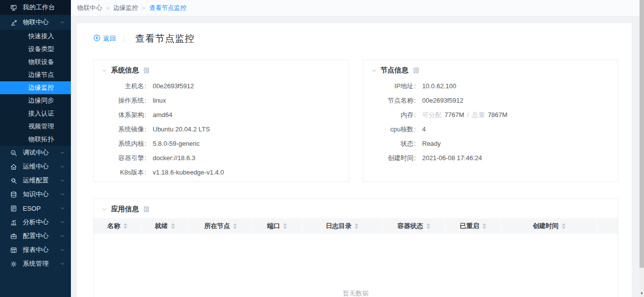 The width and height of the screenshot is (644, 297). I want to click on back-button: 返回, so click(105, 39).